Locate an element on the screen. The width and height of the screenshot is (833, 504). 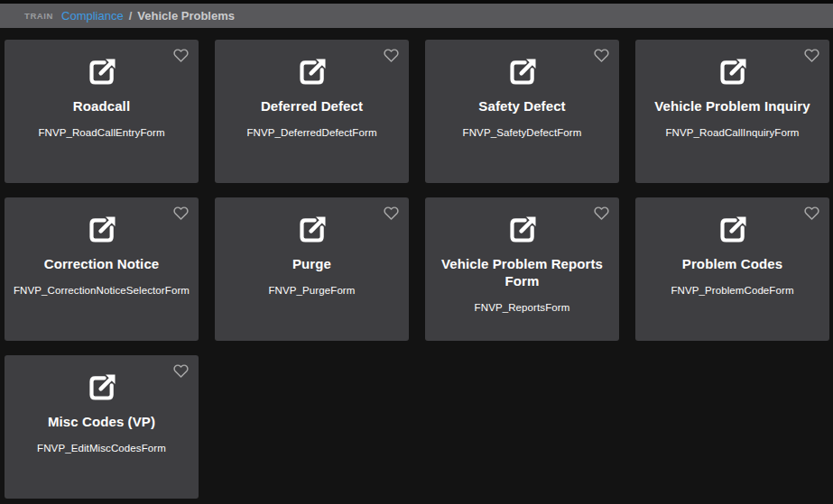
card-form-name: FNVP_CorrectionNoticeSelectorForm is located at coordinates (101, 290).